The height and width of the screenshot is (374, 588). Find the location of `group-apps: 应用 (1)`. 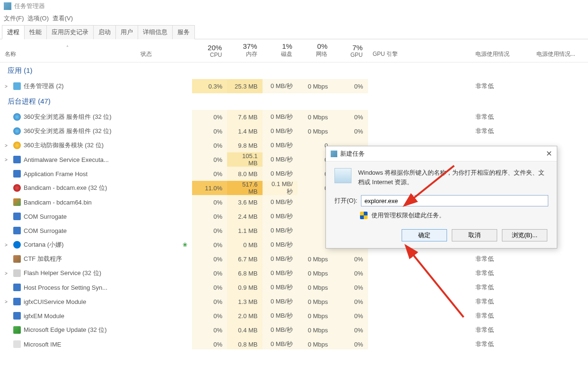

group-apps: 应用 (1) is located at coordinates (294, 71).